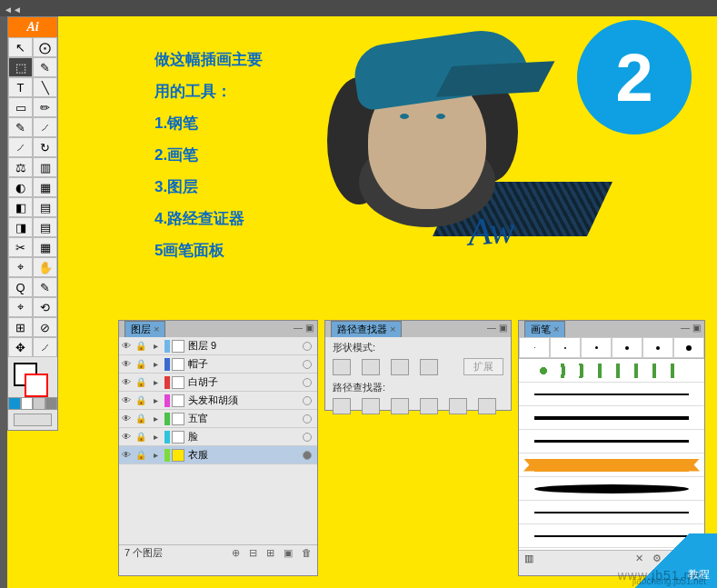 The image size is (717, 588). I want to click on layers-tab: 图层×, so click(145, 329).